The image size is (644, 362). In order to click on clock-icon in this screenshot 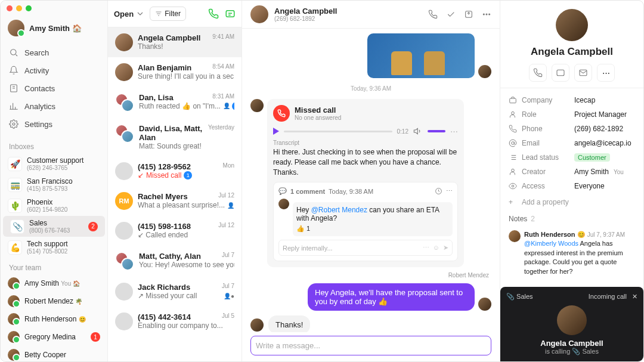, I will do `click(439, 191)`.